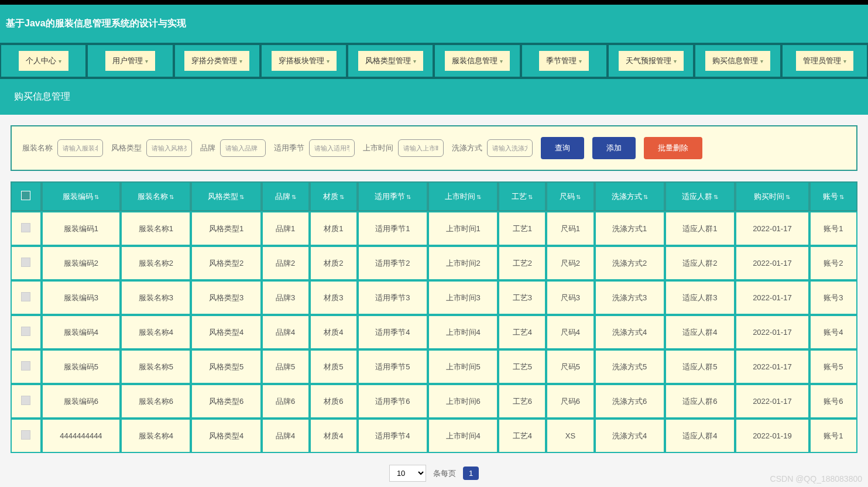 The height and width of the screenshot is (487, 868). I want to click on table-cell: 适用季节4, so click(393, 435).